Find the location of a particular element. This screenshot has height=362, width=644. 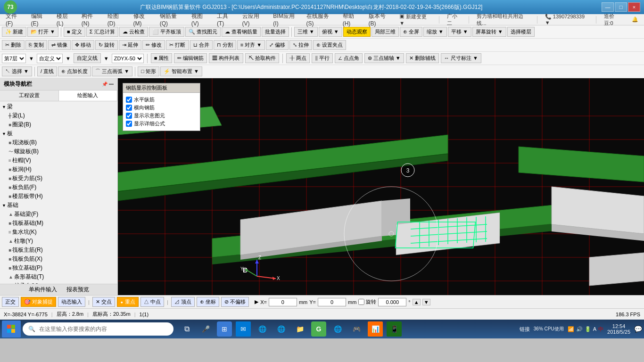

dim-button: ↔ 尺寸标注 ▼ is located at coordinates (461, 58).